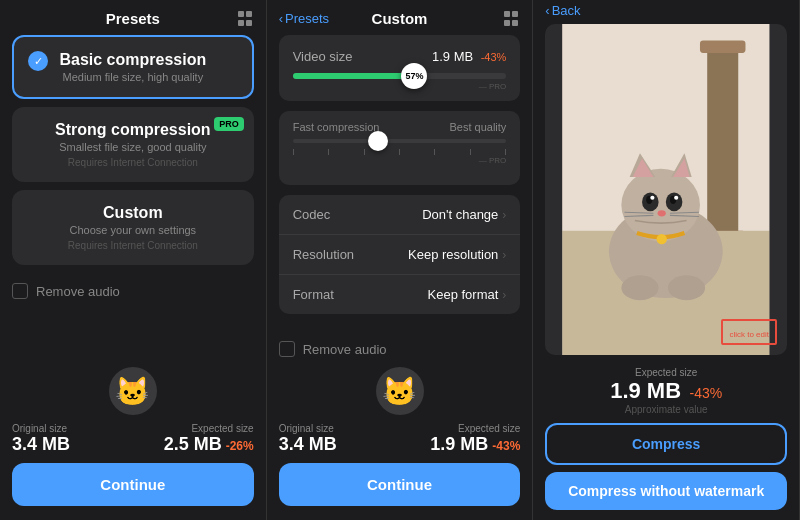 This screenshot has height=520, width=800. What do you see at coordinates (229, 124) in the screenshot?
I see `pro-badge: PRO` at bounding box center [229, 124].